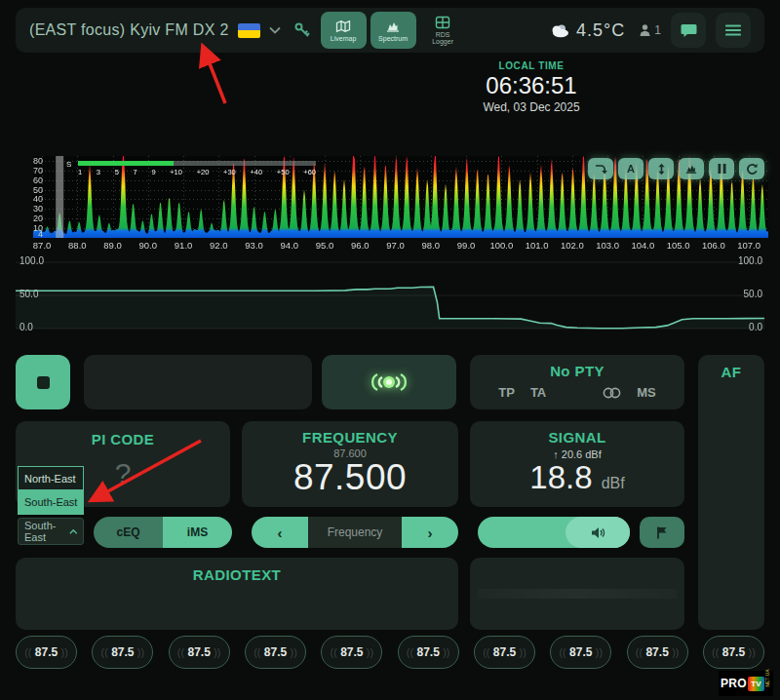  What do you see at coordinates (598, 532) in the screenshot?
I see `volume-thumb` at bounding box center [598, 532].